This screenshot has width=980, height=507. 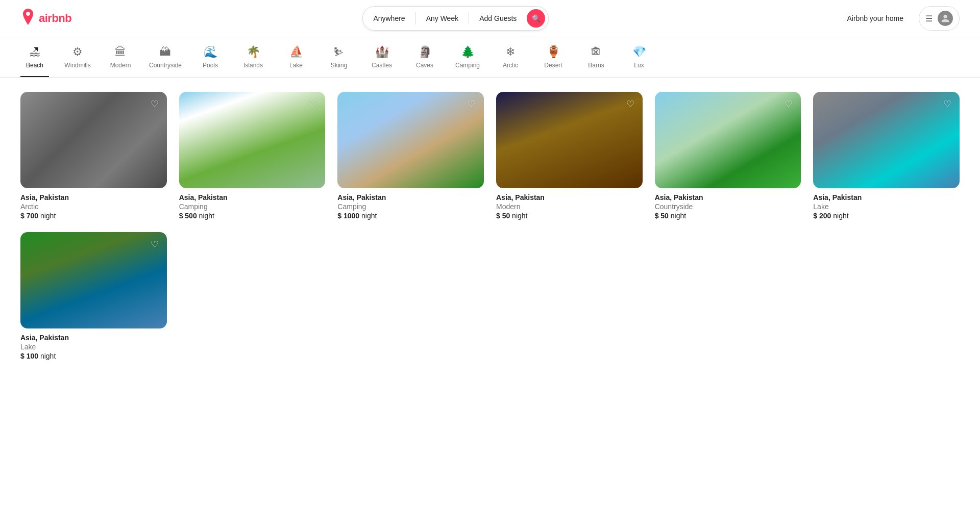 What do you see at coordinates (425, 61) in the screenshot?
I see `category-item-caves: 🗿 Caves` at bounding box center [425, 61].